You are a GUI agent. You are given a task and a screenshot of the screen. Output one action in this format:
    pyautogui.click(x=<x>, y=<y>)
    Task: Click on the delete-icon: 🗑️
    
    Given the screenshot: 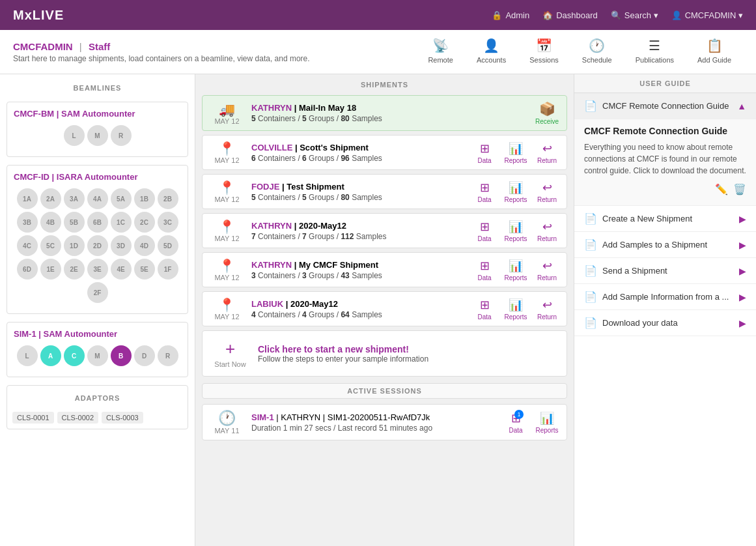 What is the action you would take?
    pyautogui.click(x=740, y=189)
    